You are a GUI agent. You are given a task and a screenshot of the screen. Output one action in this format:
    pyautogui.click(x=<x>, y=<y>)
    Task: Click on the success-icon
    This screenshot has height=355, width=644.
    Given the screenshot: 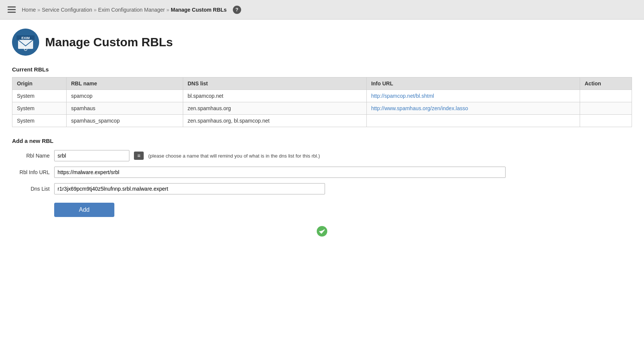 What is the action you would take?
    pyautogui.click(x=322, y=231)
    